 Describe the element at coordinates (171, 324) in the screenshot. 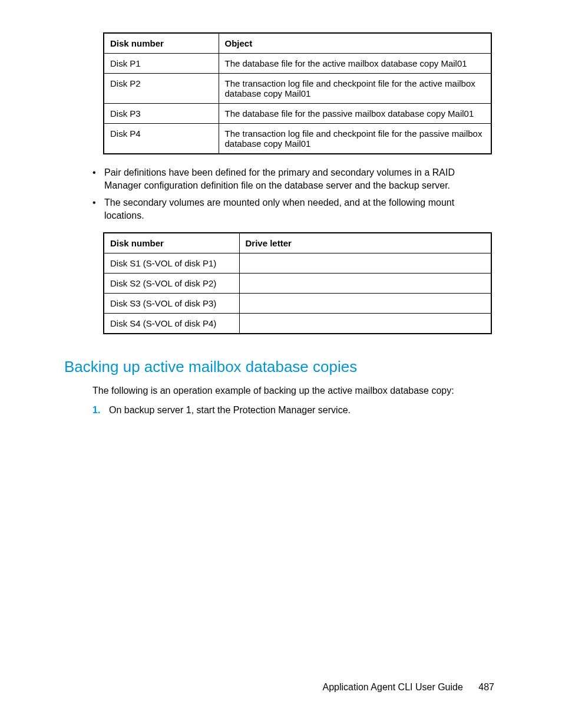

I see `table-cell: Disk S4 (S-VOL of disk P4)` at that location.